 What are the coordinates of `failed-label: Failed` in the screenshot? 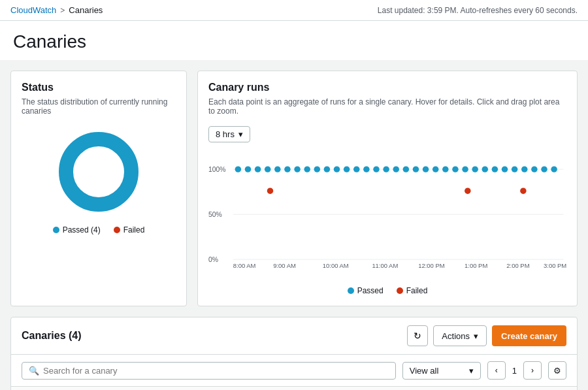 It's located at (135, 230).